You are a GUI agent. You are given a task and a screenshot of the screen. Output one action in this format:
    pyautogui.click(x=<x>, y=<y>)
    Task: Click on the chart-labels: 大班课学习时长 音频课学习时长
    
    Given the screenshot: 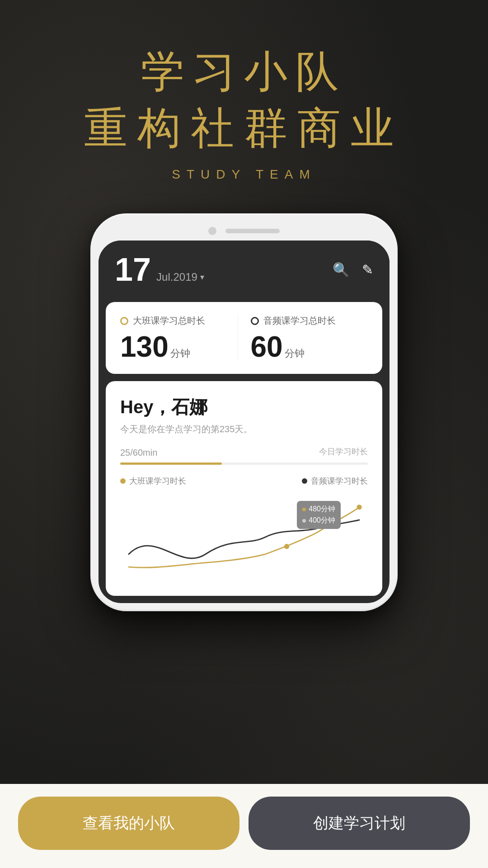 What is the action you would take?
    pyautogui.click(x=244, y=481)
    